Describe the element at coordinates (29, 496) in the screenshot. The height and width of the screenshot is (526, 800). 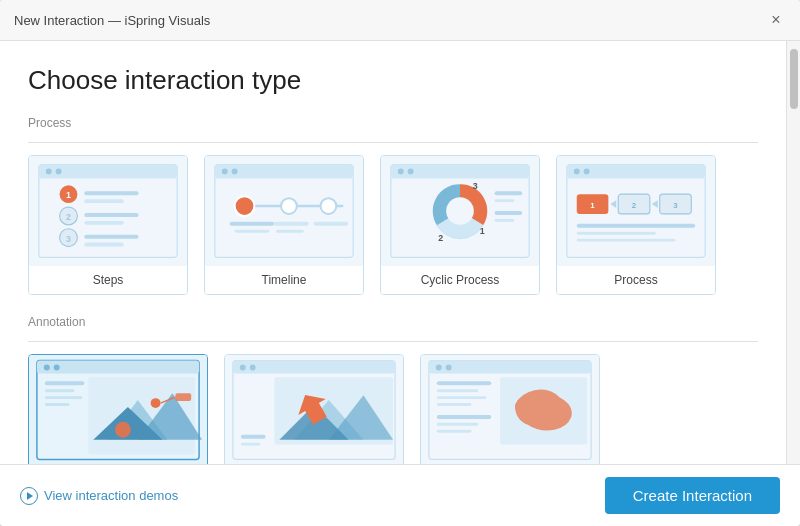
I see `play-icon` at that location.